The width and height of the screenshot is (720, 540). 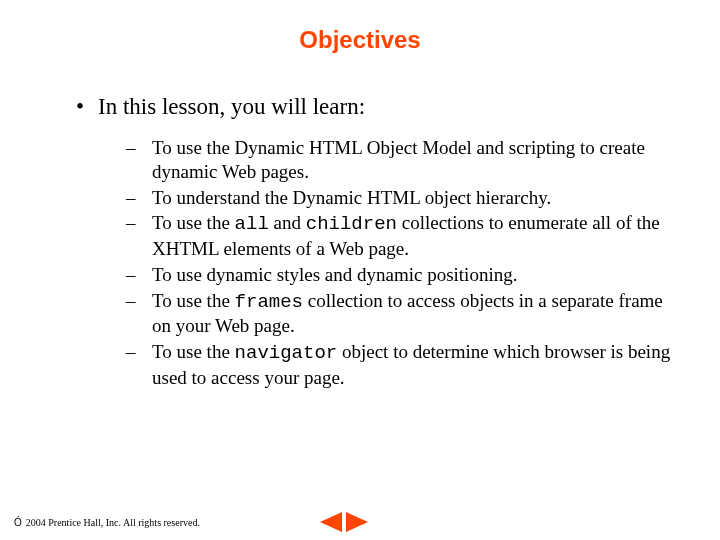 I want to click on list-item: To use the all and children collections …, so click(x=403, y=236).